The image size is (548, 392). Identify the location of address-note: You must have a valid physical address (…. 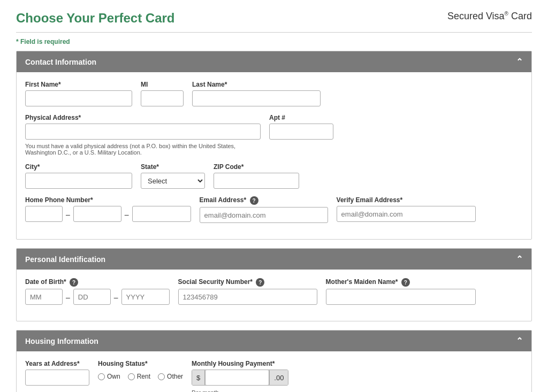
(143, 149).